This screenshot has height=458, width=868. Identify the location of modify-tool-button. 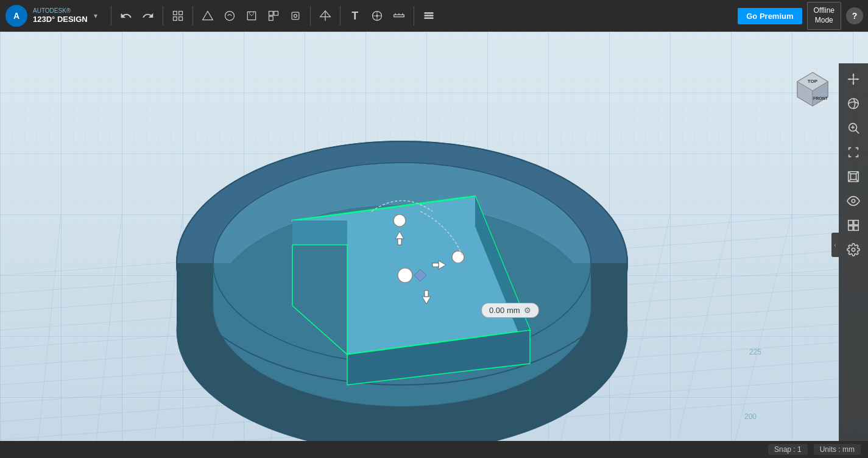
(252, 16).